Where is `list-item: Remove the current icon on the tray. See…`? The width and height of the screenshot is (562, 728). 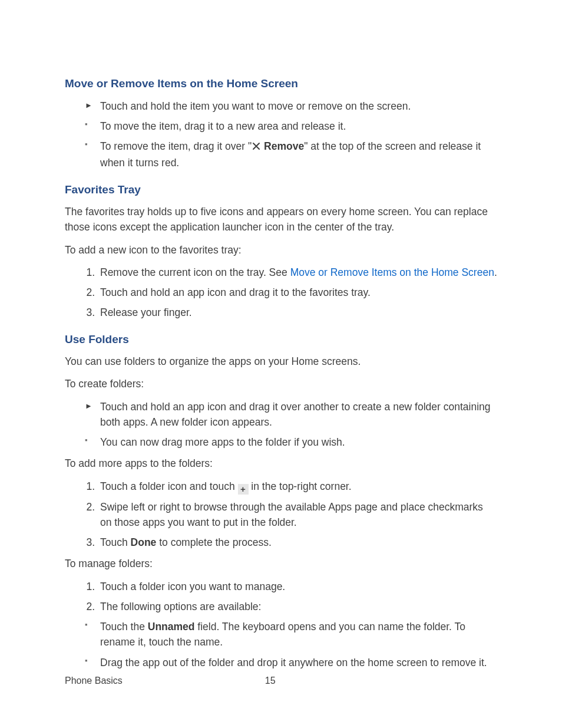
list-item: Remove the current icon on the tray. See… is located at coordinates (297, 272).